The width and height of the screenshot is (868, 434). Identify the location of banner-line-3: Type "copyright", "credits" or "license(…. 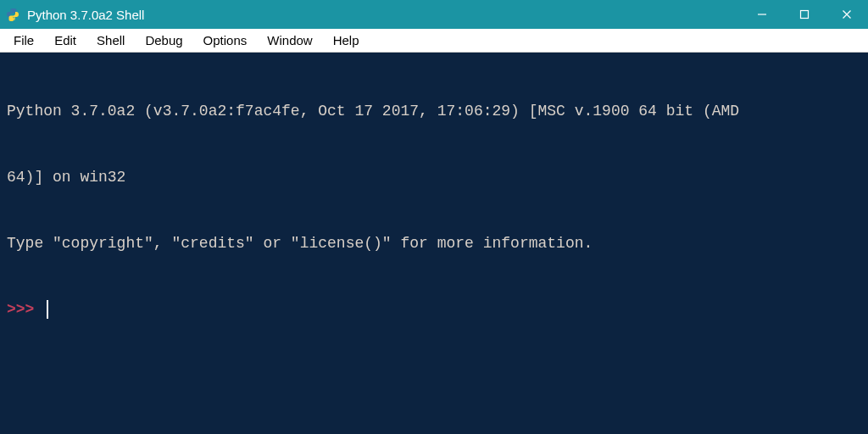
(434, 243).